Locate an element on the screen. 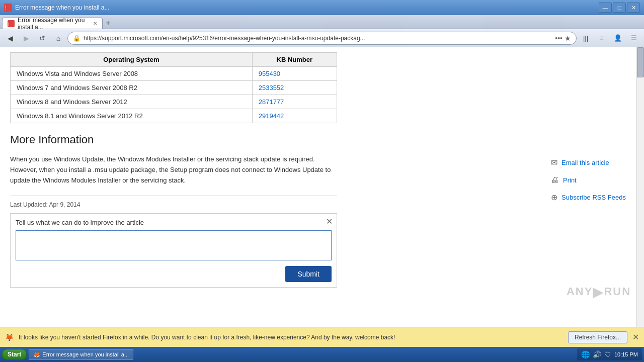  print-action: 🖨 Print is located at coordinates (594, 180).